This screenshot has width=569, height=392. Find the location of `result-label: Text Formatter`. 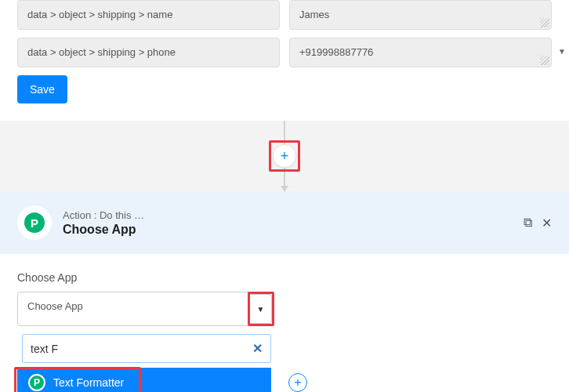

result-label: Text Formatter is located at coordinates (89, 383).